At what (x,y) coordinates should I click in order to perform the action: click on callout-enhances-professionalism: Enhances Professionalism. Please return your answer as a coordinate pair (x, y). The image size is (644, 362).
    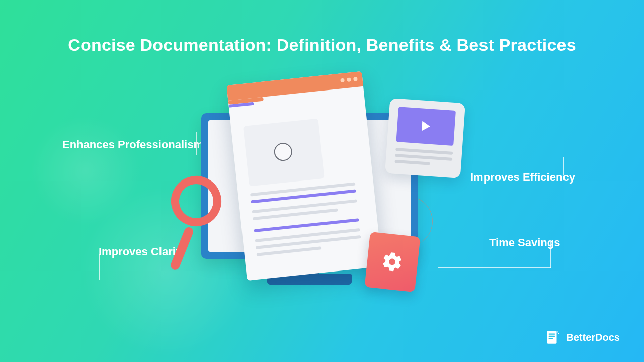
    Looking at the image, I should click on (133, 145).